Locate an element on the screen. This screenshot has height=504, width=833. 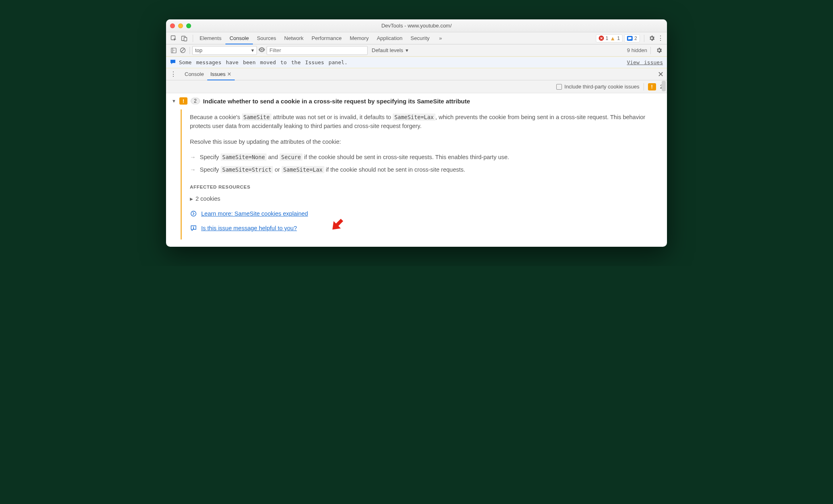
code-samesite: SameSite is located at coordinates (257, 117).